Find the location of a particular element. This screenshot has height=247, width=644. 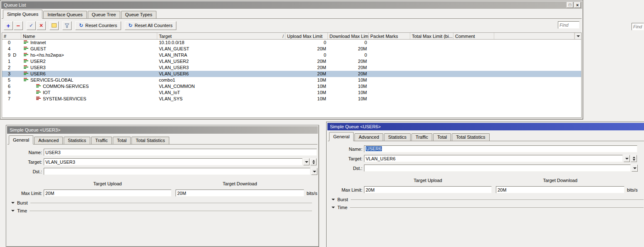

name-field: USER6 is located at coordinates (501, 149).